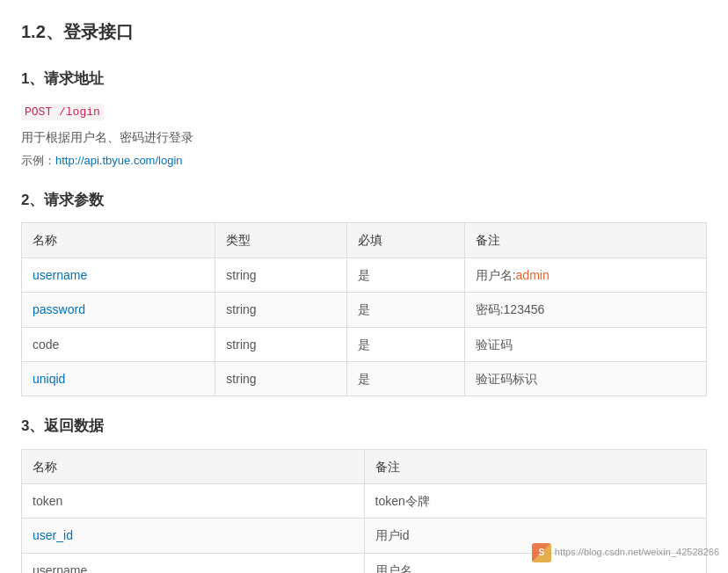 This screenshot has height=573, width=728. What do you see at coordinates (193, 562) in the screenshot?
I see `response-name-username: username` at bounding box center [193, 562].